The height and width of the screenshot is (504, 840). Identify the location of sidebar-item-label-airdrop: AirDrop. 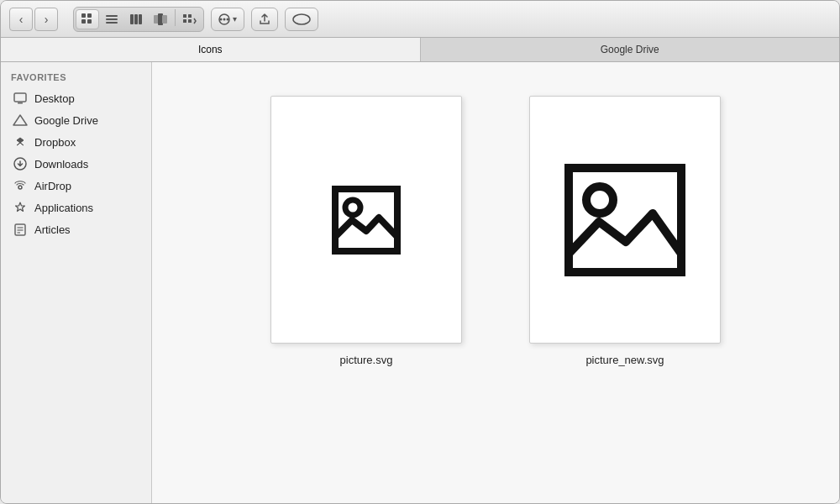
(53, 186).